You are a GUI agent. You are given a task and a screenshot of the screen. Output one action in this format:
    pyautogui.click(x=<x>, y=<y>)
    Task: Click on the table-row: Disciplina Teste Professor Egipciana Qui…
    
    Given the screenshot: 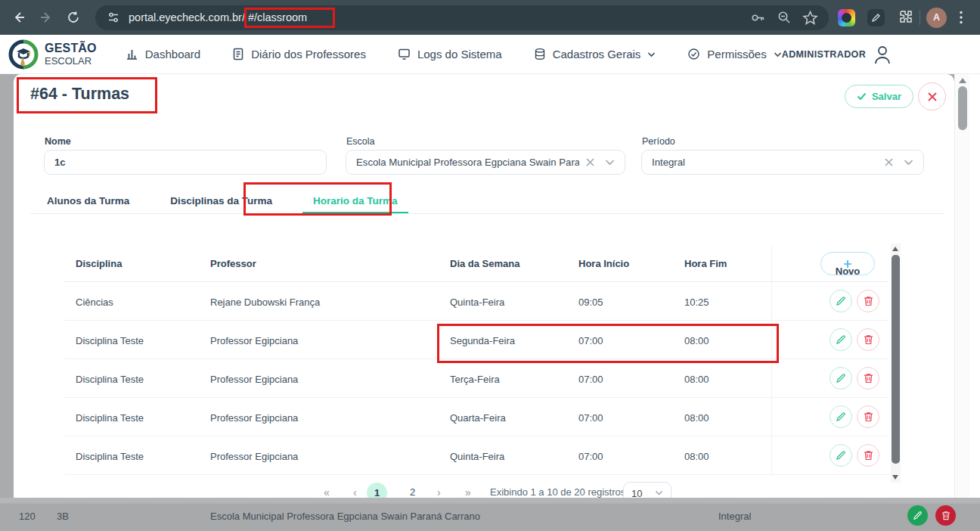 What is the action you would take?
    pyautogui.click(x=476, y=455)
    